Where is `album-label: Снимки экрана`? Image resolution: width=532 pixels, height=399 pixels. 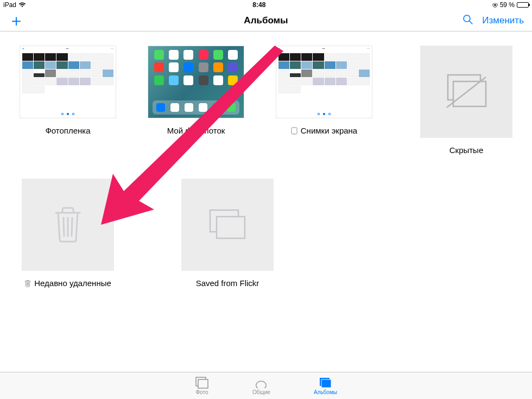 album-label: Снимки экрана is located at coordinates (329, 130).